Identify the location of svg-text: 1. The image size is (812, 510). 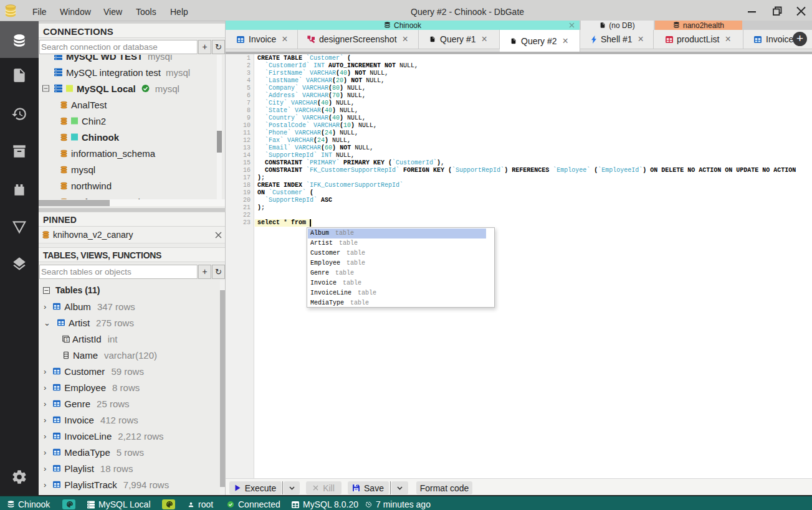
(67, 340).